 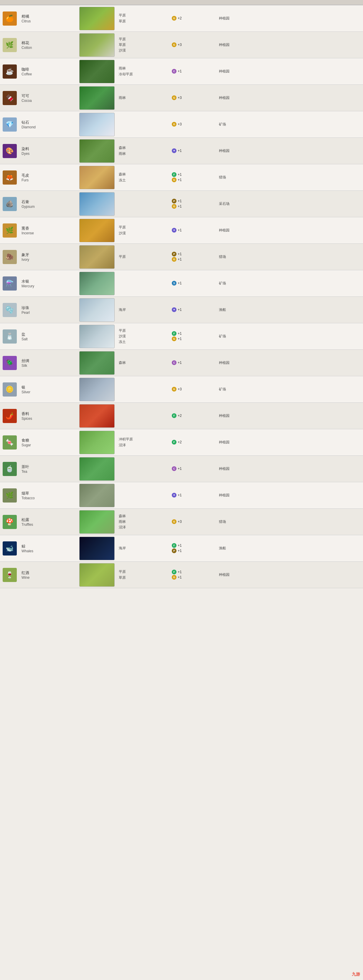 I want to click on image-cell-cocoa, so click(x=98, y=98).